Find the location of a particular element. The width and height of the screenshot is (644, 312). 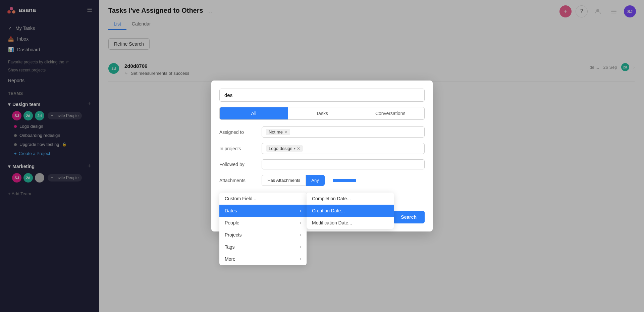

assigned-to-field: Not me ✕ is located at coordinates (343, 132).